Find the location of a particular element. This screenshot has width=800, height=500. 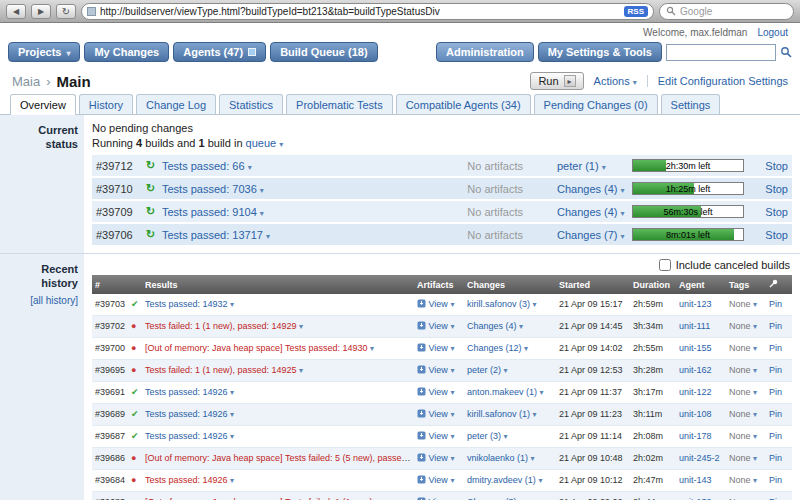

back-button is located at coordinates (16, 12).